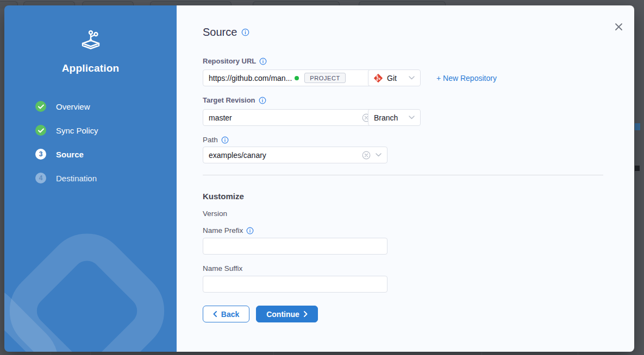 The width and height of the screenshot is (644, 355). I want to click on repo-type-value: Git, so click(392, 78).